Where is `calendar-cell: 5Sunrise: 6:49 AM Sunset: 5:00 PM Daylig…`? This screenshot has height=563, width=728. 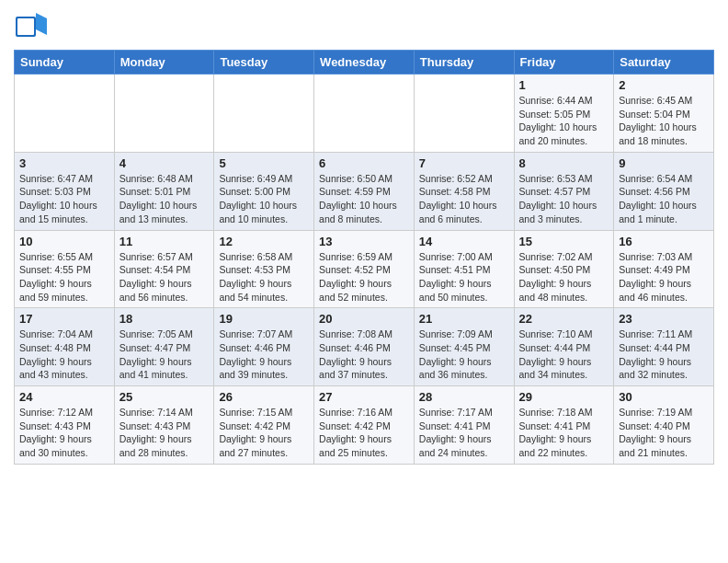 calendar-cell: 5Sunrise: 6:49 AM Sunset: 5:00 PM Daylig… is located at coordinates (265, 191).